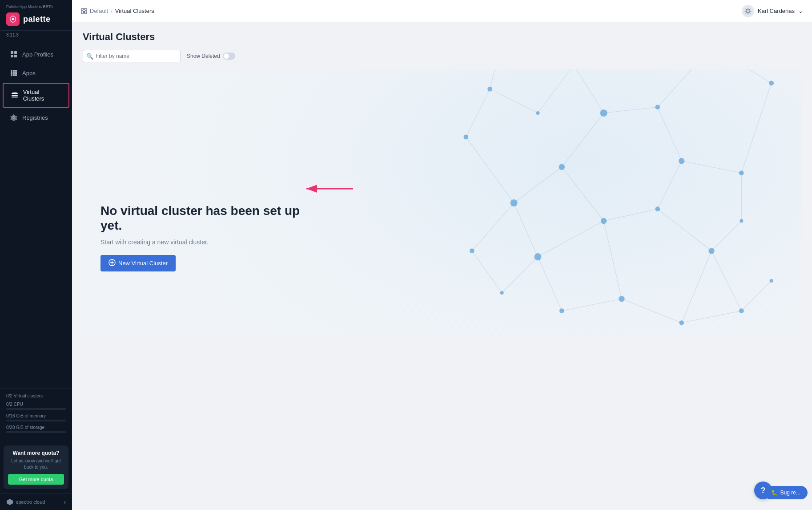  I want to click on collapse-sidebar-button: ‹, so click(65, 502).